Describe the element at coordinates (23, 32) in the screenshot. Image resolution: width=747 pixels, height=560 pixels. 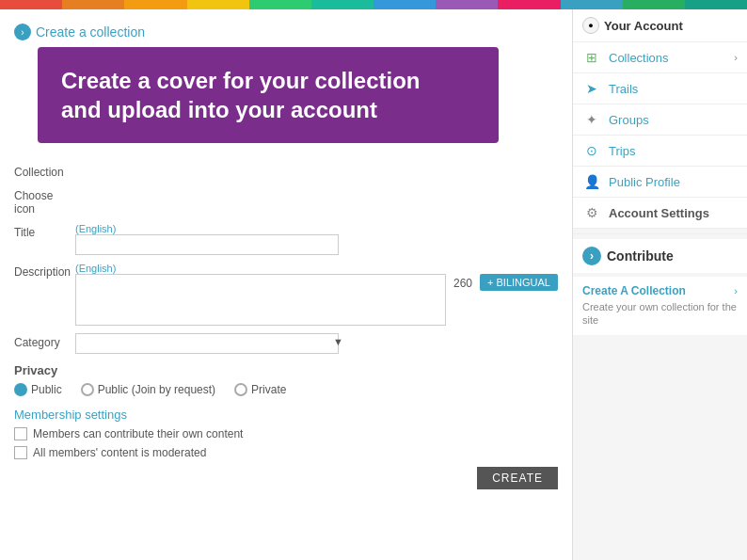
I see `header-circle-icon: ›` at that location.